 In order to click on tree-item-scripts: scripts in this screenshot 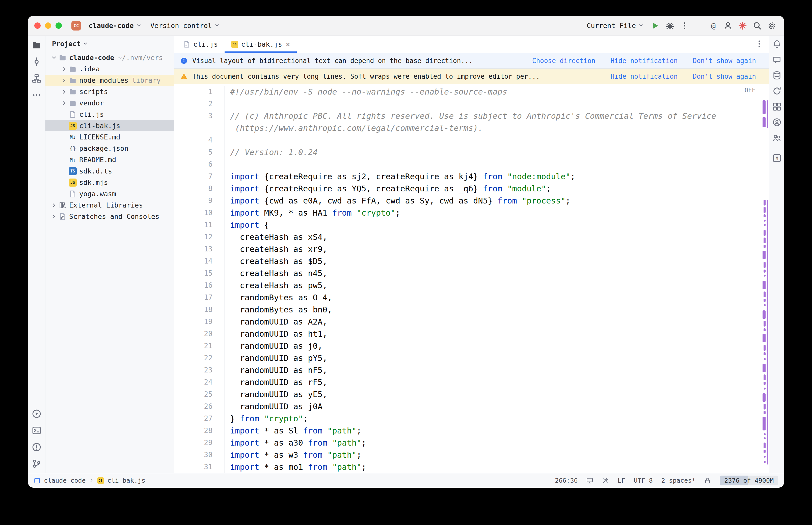, I will do `click(110, 92)`.